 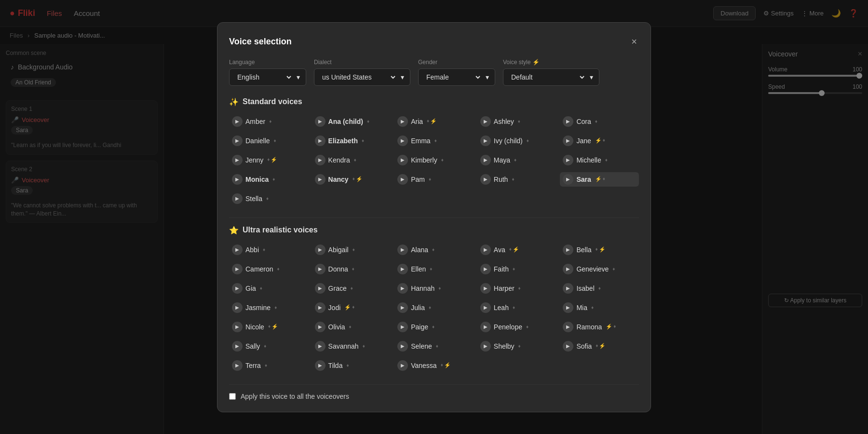 I want to click on voice-item: ▶Sofia♦⚡, so click(x=599, y=346).